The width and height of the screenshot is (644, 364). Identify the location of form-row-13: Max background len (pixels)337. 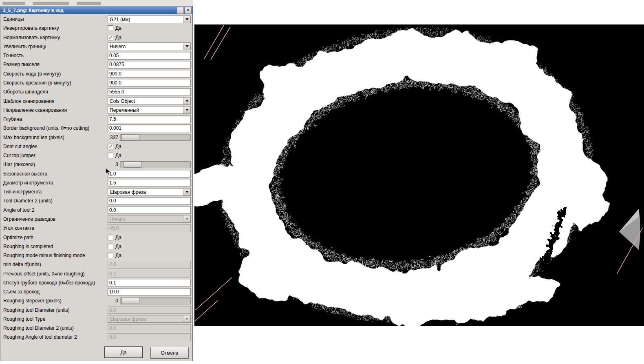
(96, 137).